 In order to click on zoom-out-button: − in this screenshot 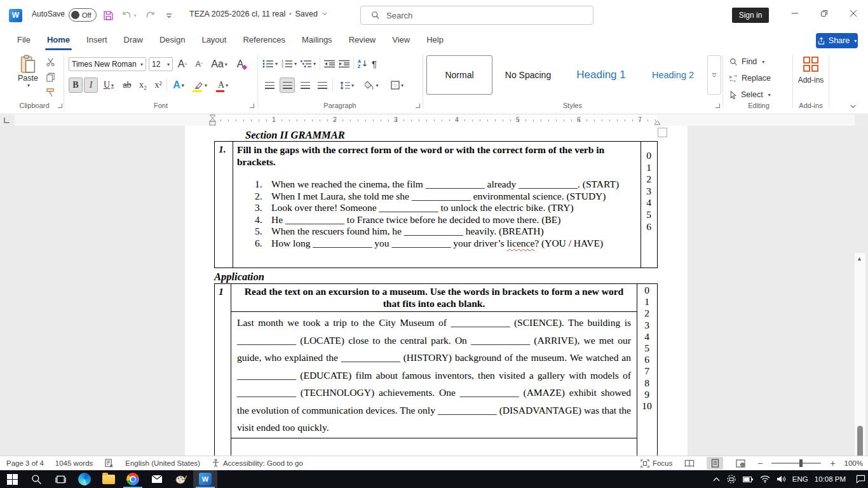, I will do `click(760, 463)`.